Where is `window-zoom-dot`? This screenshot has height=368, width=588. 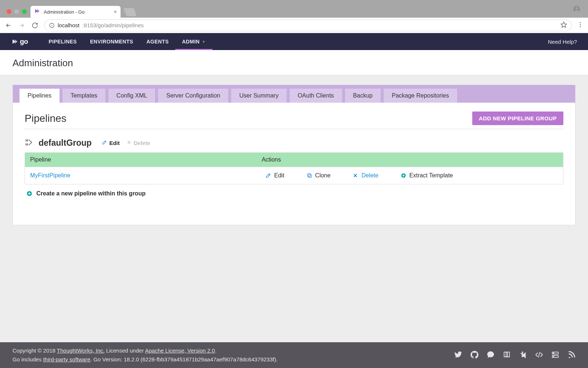
window-zoom-dot is located at coordinates (24, 12).